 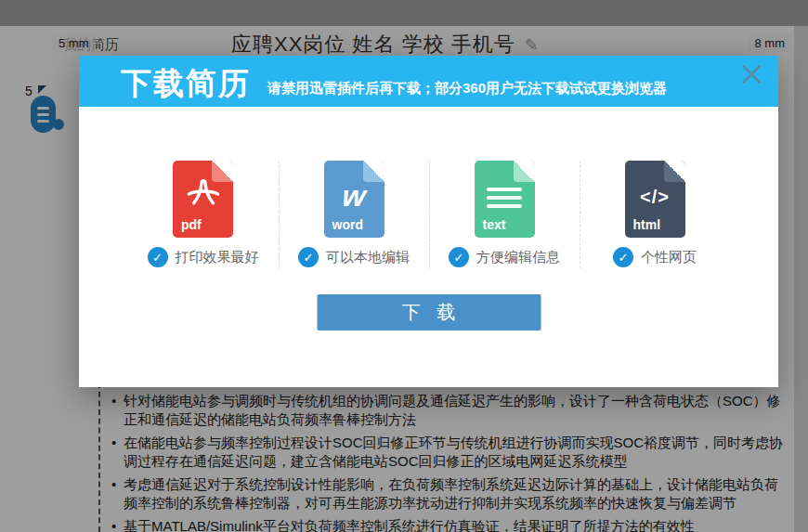 I want to click on file-type-label: html, so click(x=647, y=225).